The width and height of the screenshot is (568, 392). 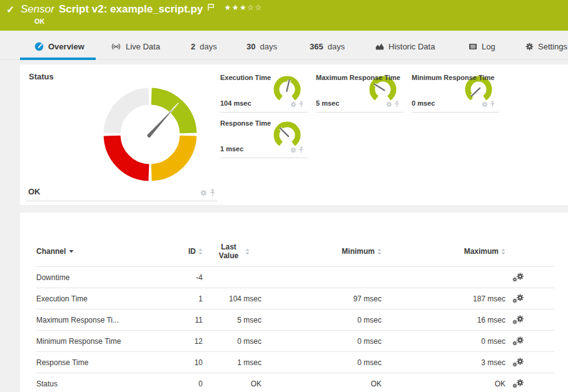 What do you see at coordinates (444, 299) in the screenshot?
I see `channel-maximum: 187 msec` at bounding box center [444, 299].